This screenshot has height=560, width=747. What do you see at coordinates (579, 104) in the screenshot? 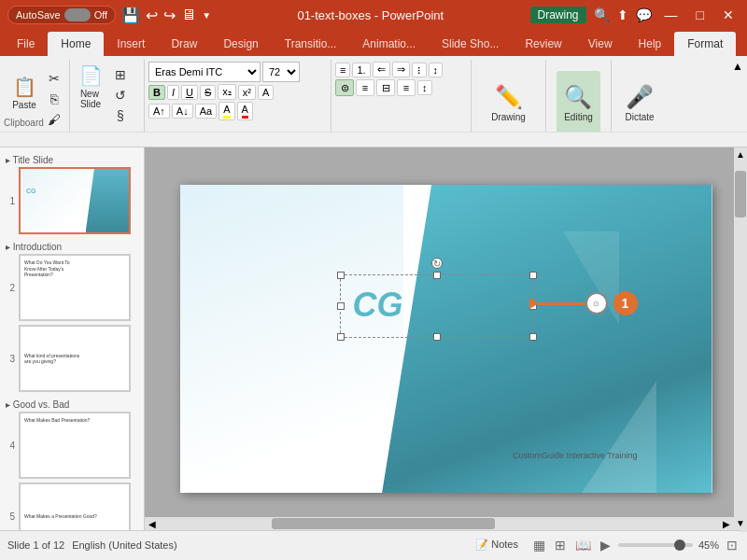
I see `editing-button: 🔍 Editing` at bounding box center [579, 104].